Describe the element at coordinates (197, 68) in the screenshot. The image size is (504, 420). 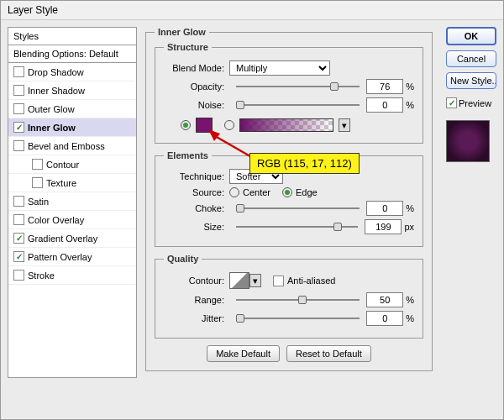
I see `blend-mode-label: Blend Mode:` at that location.